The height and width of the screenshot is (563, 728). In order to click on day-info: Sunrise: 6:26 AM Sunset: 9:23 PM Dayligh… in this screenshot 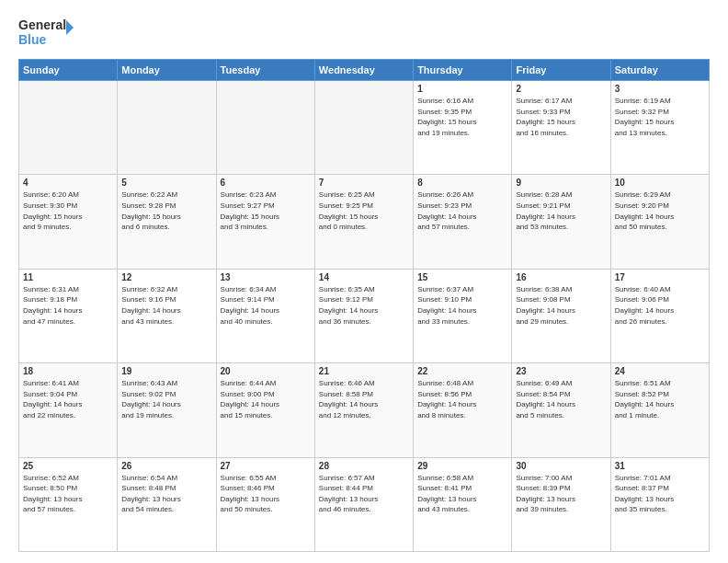, I will do `click(462, 211)`.